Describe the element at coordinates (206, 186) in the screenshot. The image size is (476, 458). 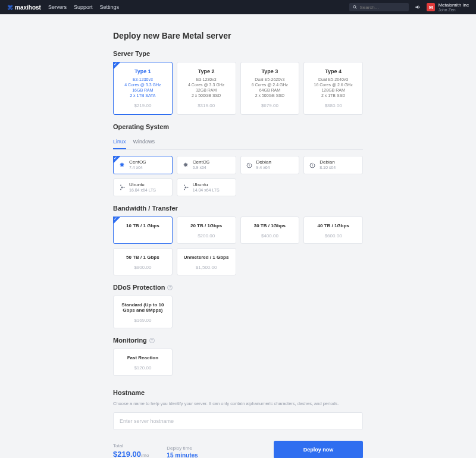
I see `os-name: Ubuntu` at that location.